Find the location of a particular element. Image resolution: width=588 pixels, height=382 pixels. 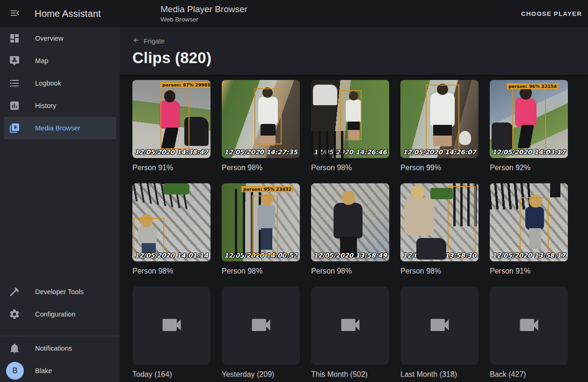

timestamp-overlay: 12/05/2020 14:27:35 is located at coordinates (261, 152).